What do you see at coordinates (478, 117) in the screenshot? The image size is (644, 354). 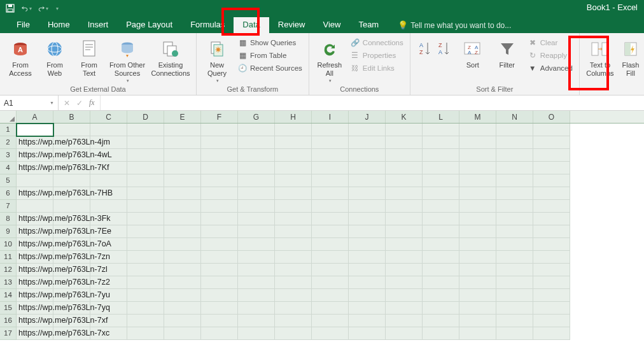 I see `column-header: M` at bounding box center [478, 117].